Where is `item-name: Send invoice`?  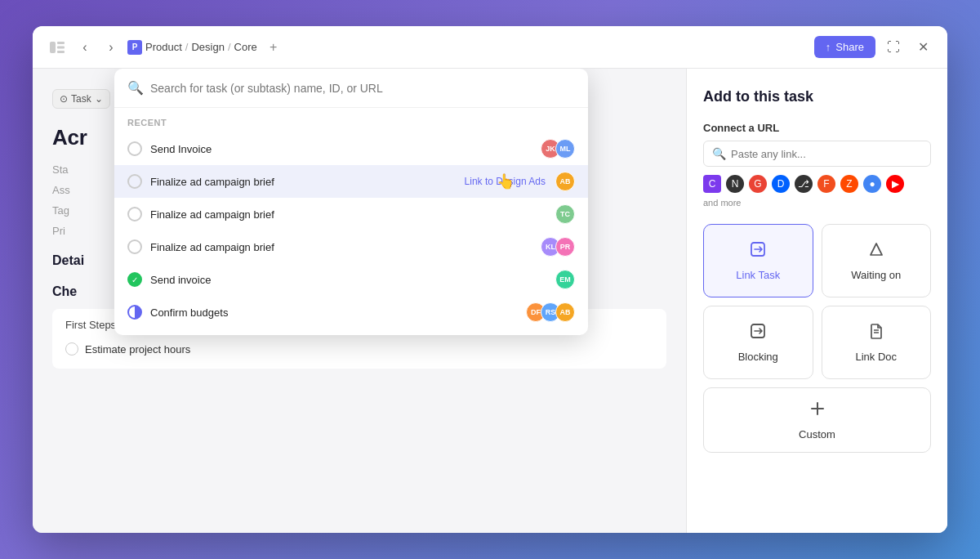 item-name: Send invoice is located at coordinates (351, 280).